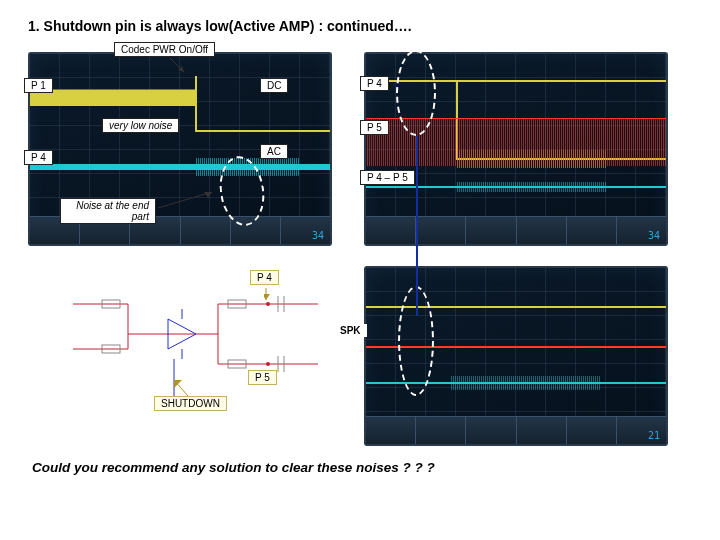 Image resolution: width=720 pixels, height=540 pixels. I want to click on label-p4-p5: P 4 – P 5, so click(388, 178).